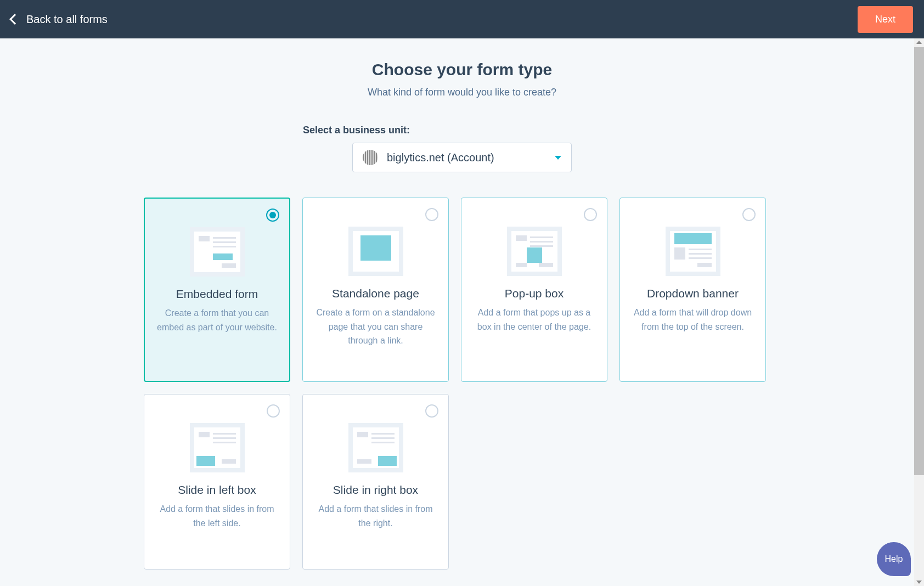 The height and width of the screenshot is (586, 924). What do you see at coordinates (534, 290) in the screenshot?
I see `card-popup-box: Pop-up box Add a form that pops up as a …` at bounding box center [534, 290].